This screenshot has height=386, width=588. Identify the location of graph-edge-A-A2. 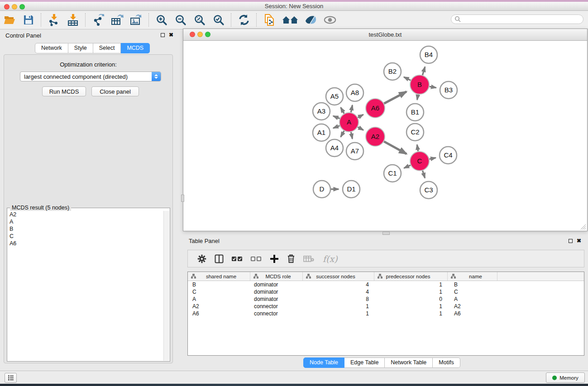
(360, 129).